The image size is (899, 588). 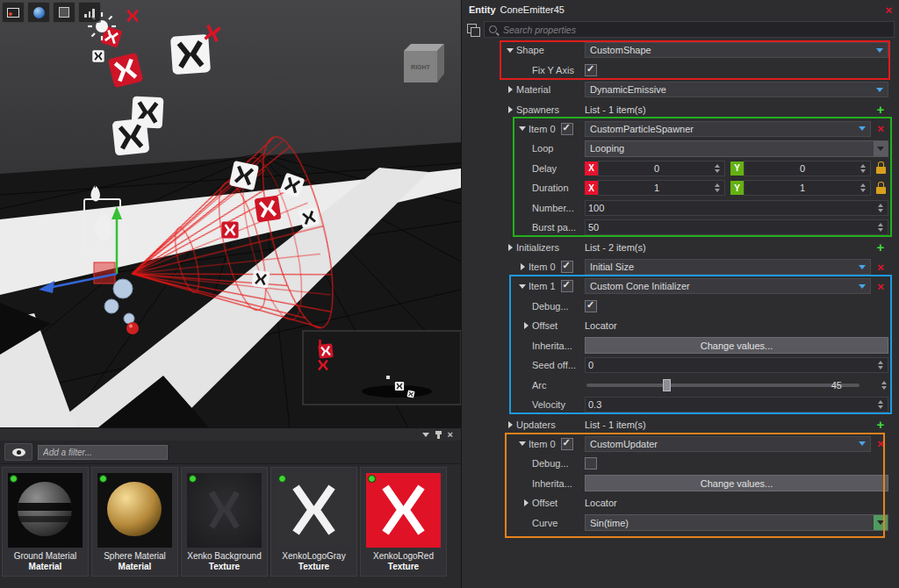 I want to click on loop-select: Looping, so click(x=737, y=149).